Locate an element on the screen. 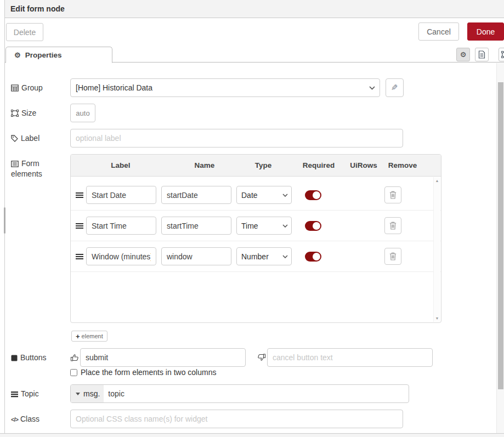 Image resolution: width=504 pixels, height=437 pixels. done-button: Done is located at coordinates (486, 32).